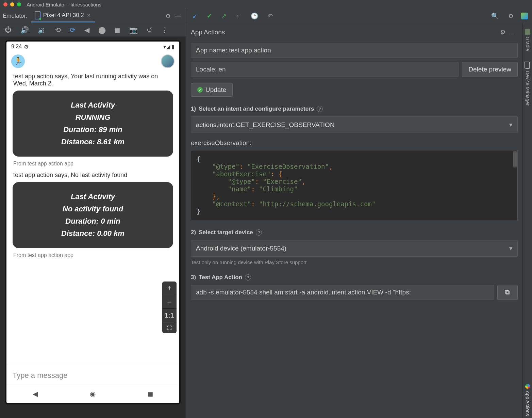 The image size is (532, 418). Describe the element at coordinates (528, 403) in the screenshot. I see `app-actions-tab-label: App Actions` at that location.